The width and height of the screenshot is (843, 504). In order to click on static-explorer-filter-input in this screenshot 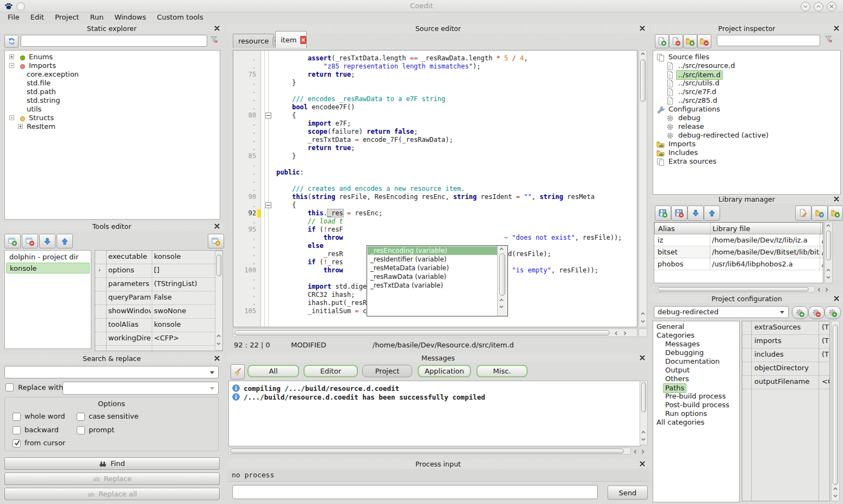, I will do `click(114, 41)`.